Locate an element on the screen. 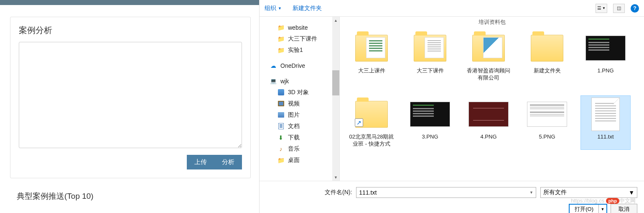 This screenshot has height=213, width=644. card-title: 案例分析 is located at coordinates (130, 30).